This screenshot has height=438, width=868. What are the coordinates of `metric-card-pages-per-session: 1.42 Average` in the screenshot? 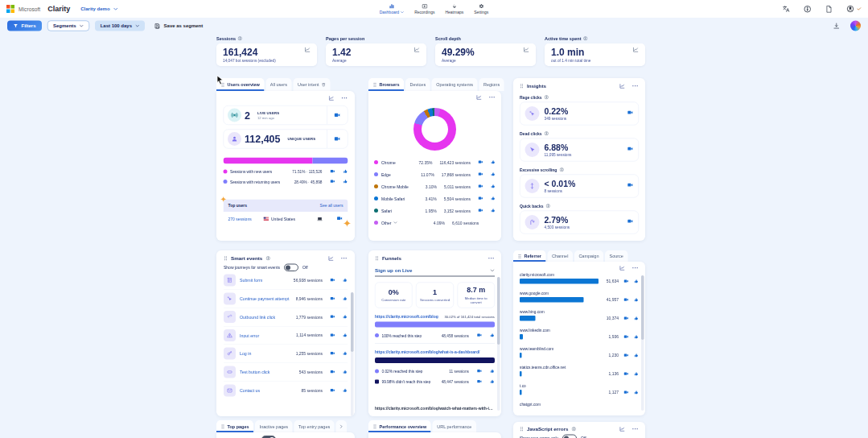 It's located at (376, 55).